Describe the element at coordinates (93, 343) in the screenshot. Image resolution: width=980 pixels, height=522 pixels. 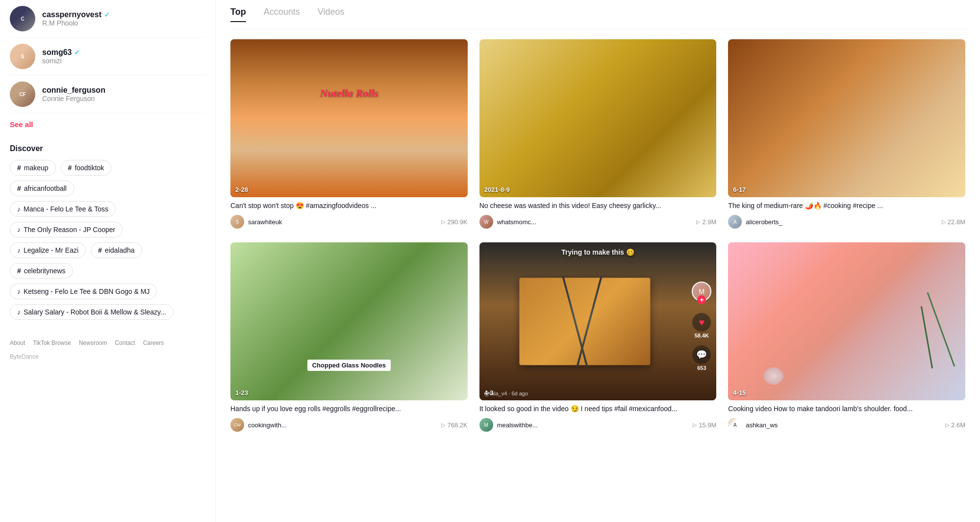
I see `footer-newsroom: Newsroom` at that location.